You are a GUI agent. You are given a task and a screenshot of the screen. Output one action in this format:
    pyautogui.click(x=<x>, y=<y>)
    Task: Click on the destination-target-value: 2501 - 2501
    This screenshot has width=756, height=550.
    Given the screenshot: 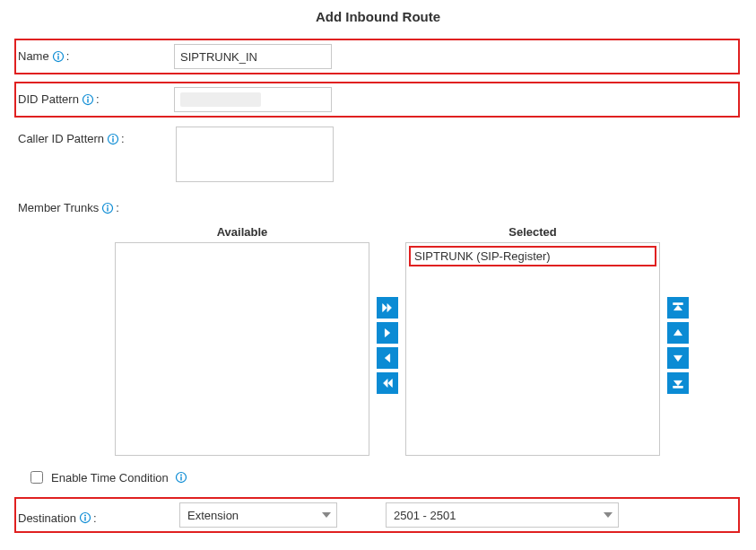 What is the action you would take?
    pyautogui.click(x=425, y=515)
    